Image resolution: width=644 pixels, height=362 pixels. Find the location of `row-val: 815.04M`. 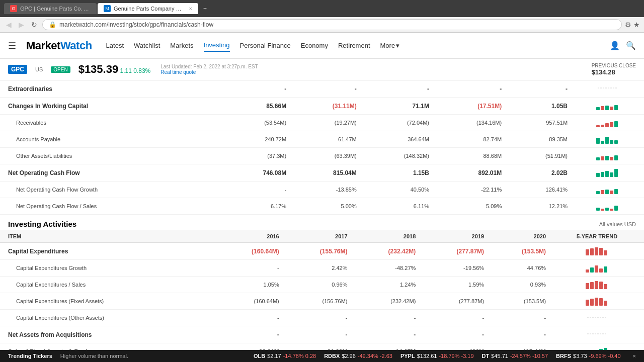

row-val: 815.04M is located at coordinates (326, 173).